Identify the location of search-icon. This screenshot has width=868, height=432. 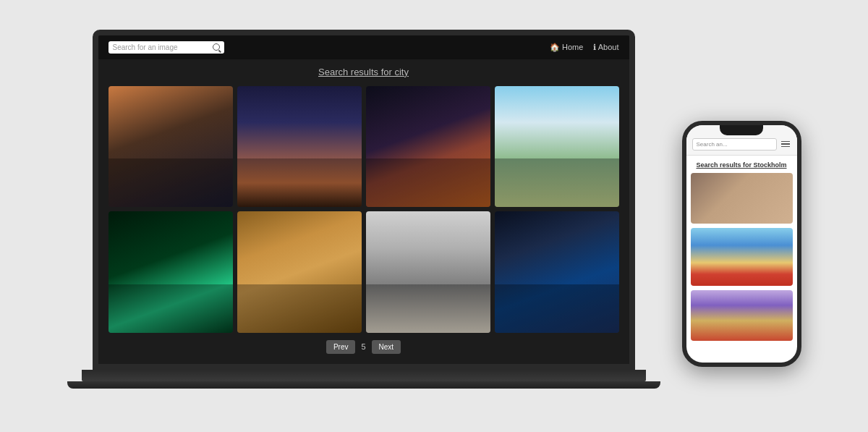
(216, 47).